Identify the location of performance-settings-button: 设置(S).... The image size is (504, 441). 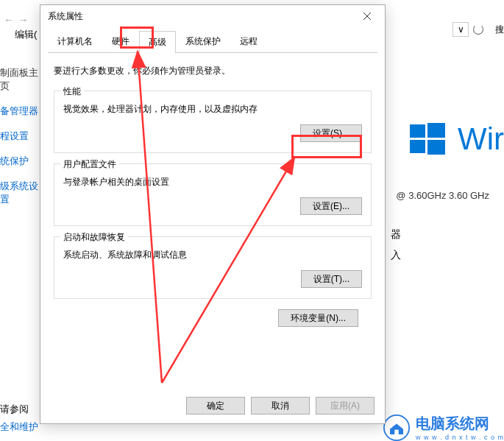
(331, 133).